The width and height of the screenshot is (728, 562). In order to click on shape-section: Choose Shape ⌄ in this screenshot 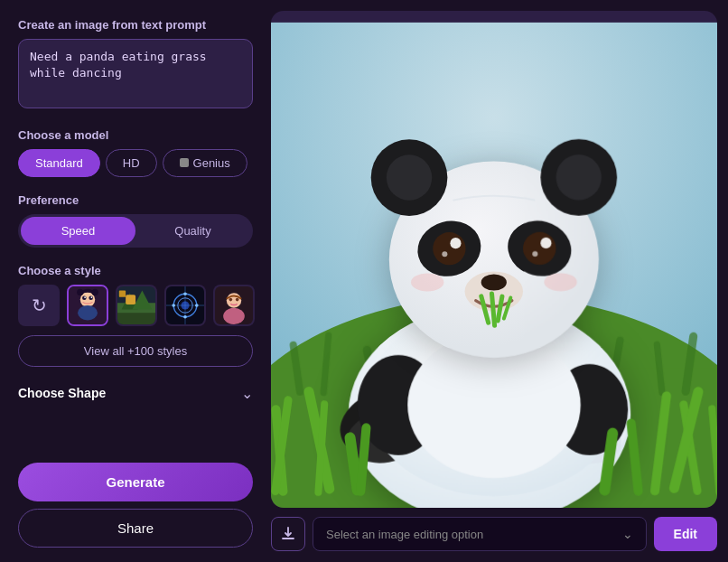, I will do `click(135, 394)`.